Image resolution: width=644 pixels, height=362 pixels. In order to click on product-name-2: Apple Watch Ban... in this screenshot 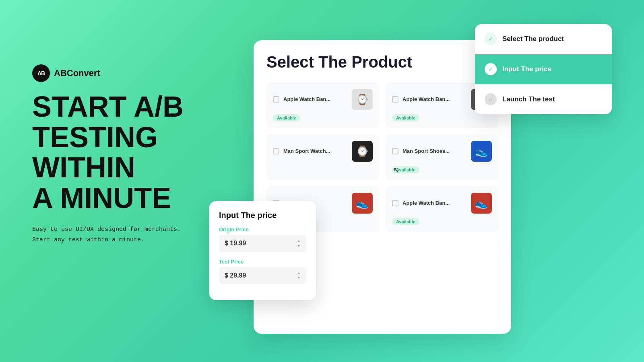, I will do `click(435, 100)`.